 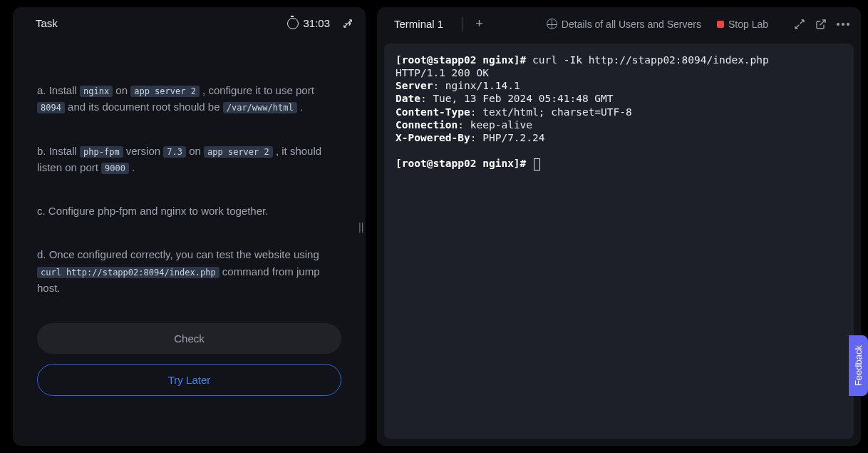 I want to click on code-php-fpm: php-fpm, so click(x=101, y=152).